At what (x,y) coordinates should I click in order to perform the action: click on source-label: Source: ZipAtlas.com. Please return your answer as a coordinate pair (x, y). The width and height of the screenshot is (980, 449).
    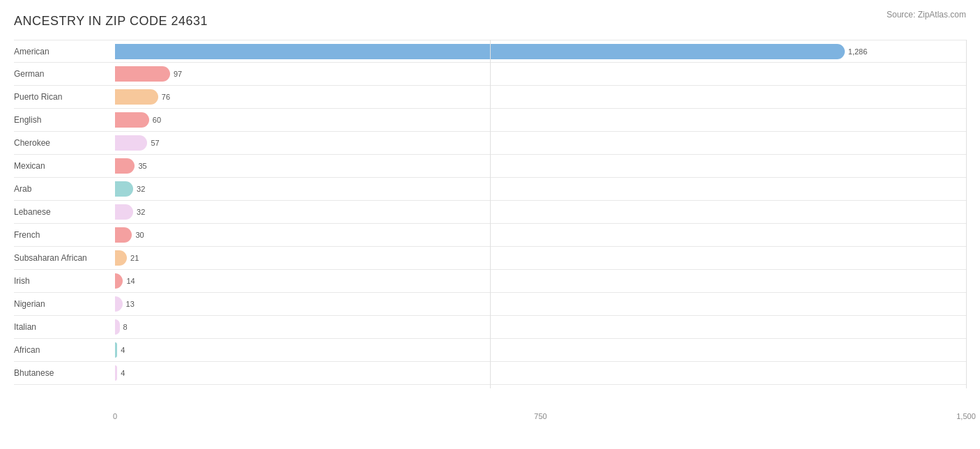
    Looking at the image, I should click on (926, 15).